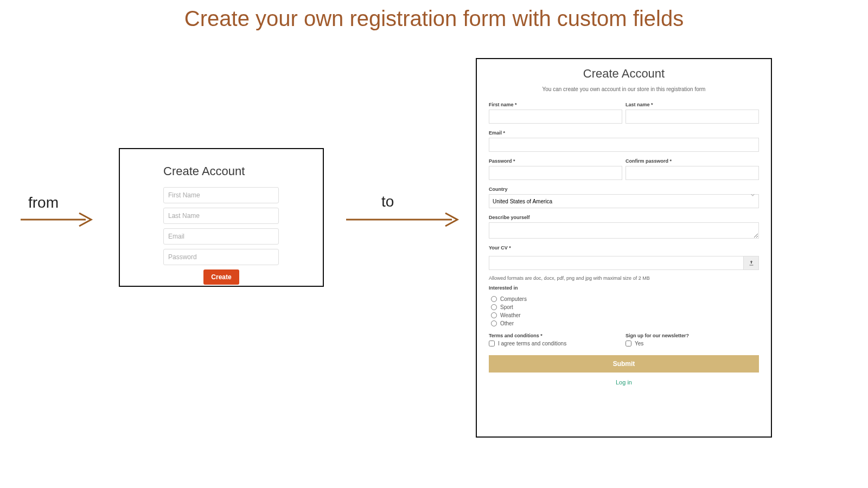 The image size is (868, 488). I want to click on last-name-label: Last name *, so click(692, 105).